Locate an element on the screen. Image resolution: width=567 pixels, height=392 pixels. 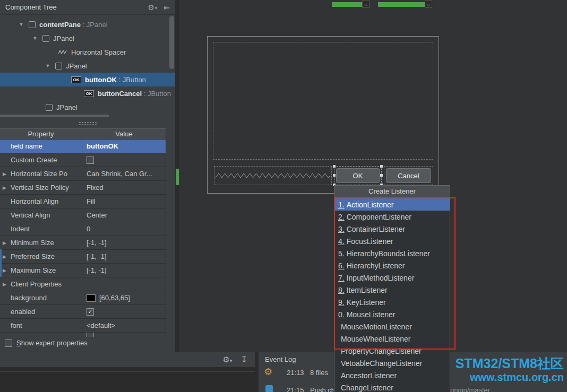
property-value: [60,63,65] is located at coordinates (115, 298).